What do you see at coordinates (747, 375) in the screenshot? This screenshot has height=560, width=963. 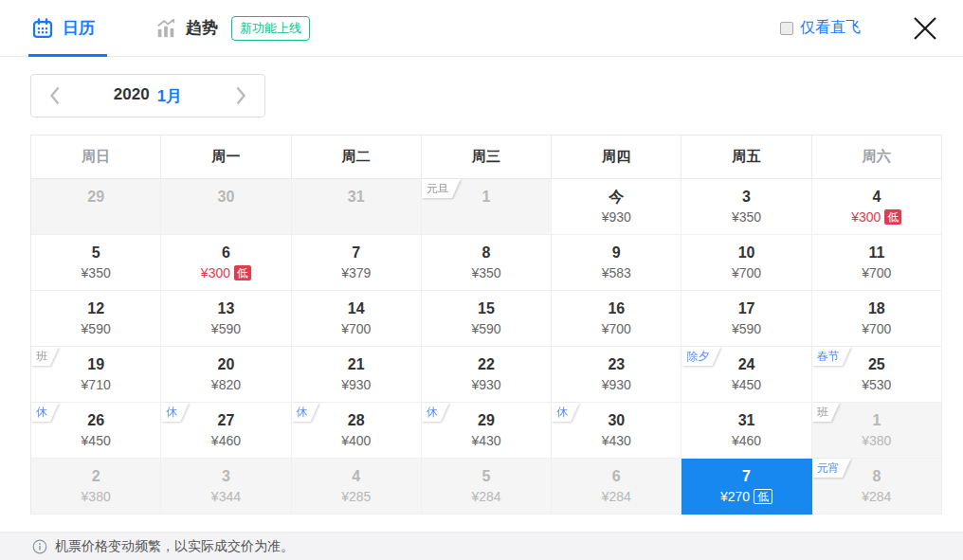 I see `calendar-day-cell: 除夕24¥450` at bounding box center [747, 375].